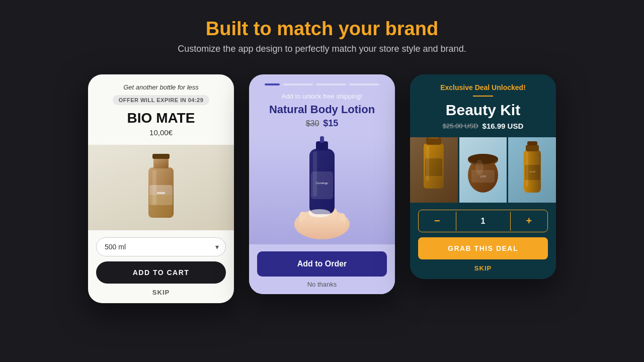 The height and width of the screenshot is (362, 644). Describe the element at coordinates (532, 170) in the screenshot. I see `card3-img-3: GLOW` at that location.